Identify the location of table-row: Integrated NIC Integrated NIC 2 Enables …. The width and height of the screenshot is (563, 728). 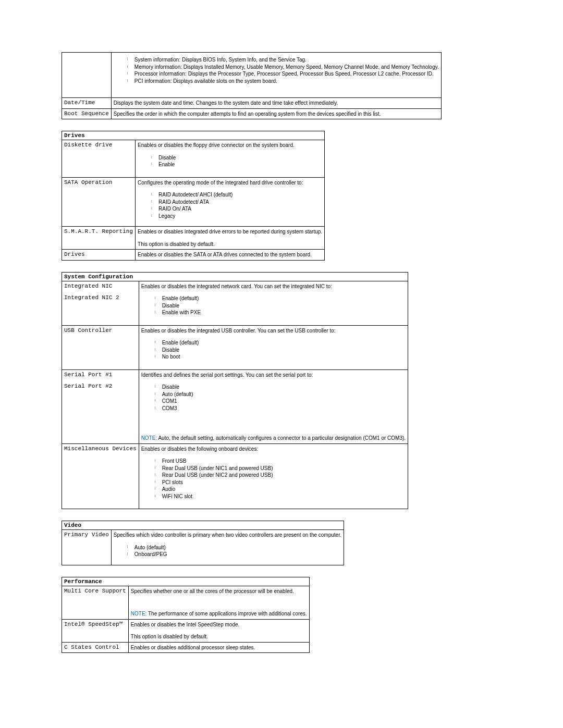
(235, 303).